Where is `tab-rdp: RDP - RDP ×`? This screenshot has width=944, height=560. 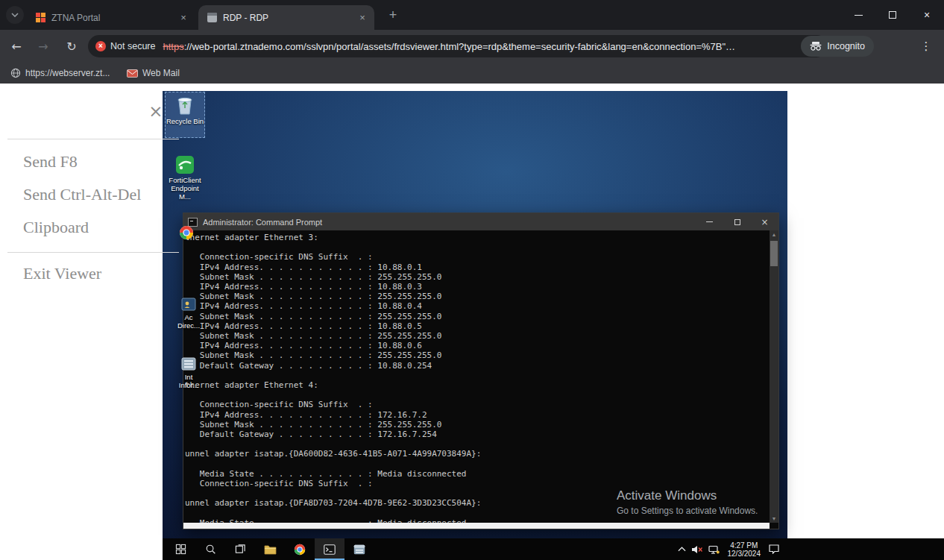 tab-rdp: RDP - RDP × is located at coordinates (286, 18).